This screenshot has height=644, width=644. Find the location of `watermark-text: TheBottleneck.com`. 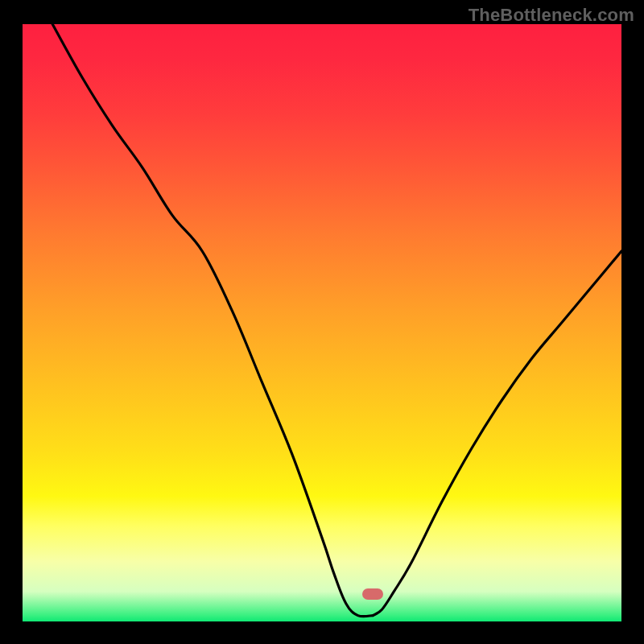

watermark-text: TheBottleneck.com is located at coordinates (551, 15).